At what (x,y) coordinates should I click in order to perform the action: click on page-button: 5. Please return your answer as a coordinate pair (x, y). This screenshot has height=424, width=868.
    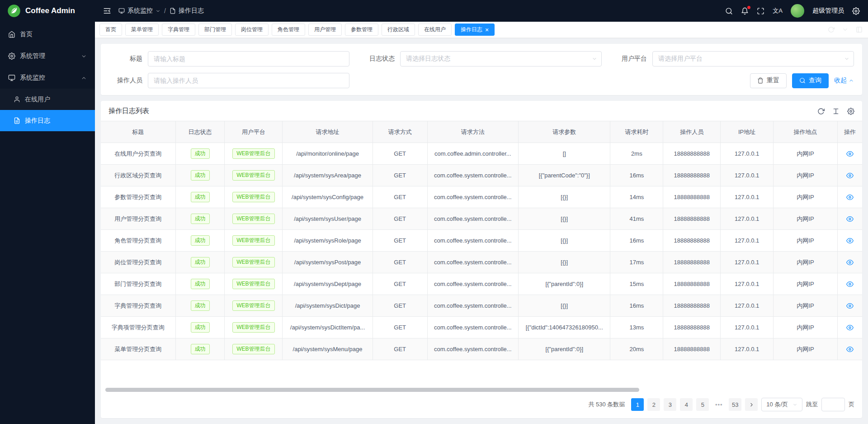
    Looking at the image, I should click on (703, 405).